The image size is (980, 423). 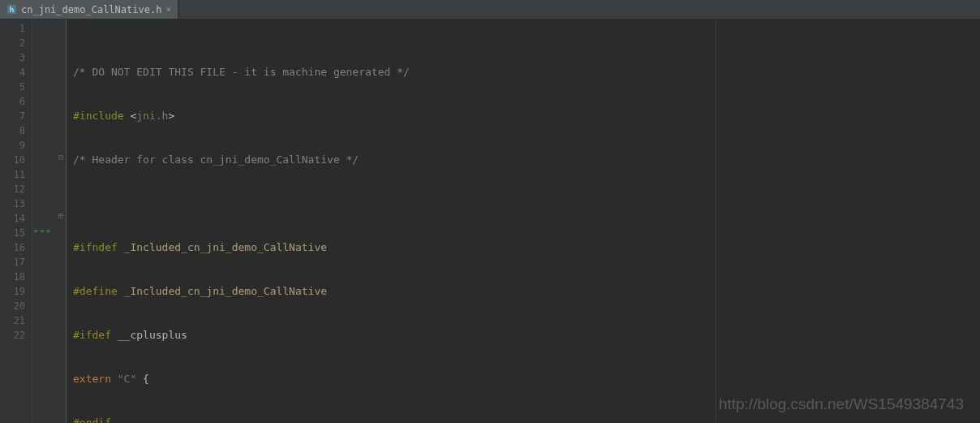 What do you see at coordinates (13, 116) in the screenshot?
I see `line-number: 7` at bounding box center [13, 116].